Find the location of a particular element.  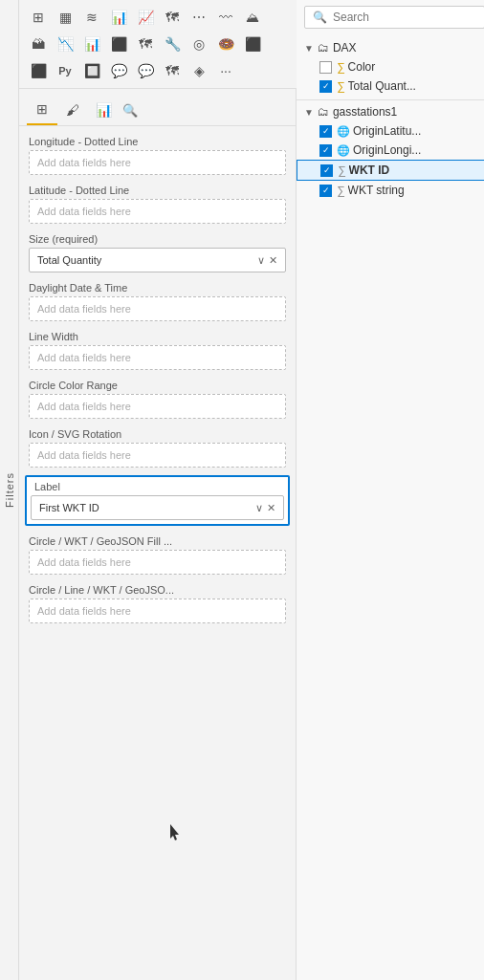

color-label: Color is located at coordinates (416, 67).